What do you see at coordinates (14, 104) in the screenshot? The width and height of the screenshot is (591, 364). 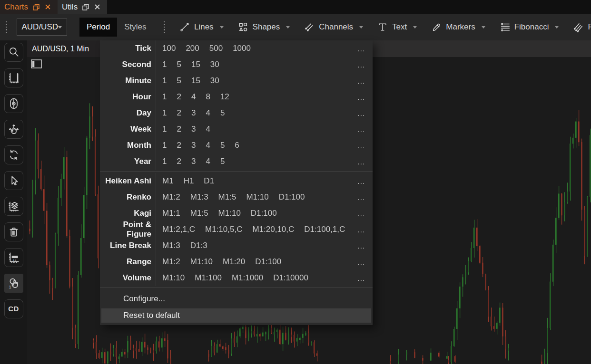 I see `auto-scroll-button` at bounding box center [14, 104].